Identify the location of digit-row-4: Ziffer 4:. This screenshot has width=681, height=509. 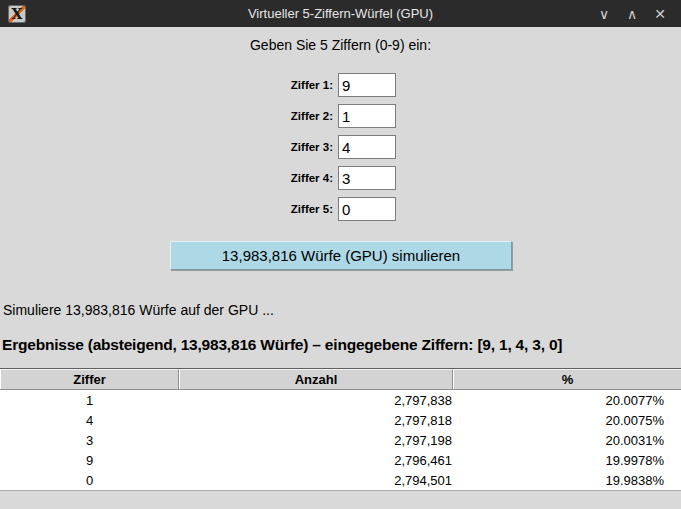
(342, 178).